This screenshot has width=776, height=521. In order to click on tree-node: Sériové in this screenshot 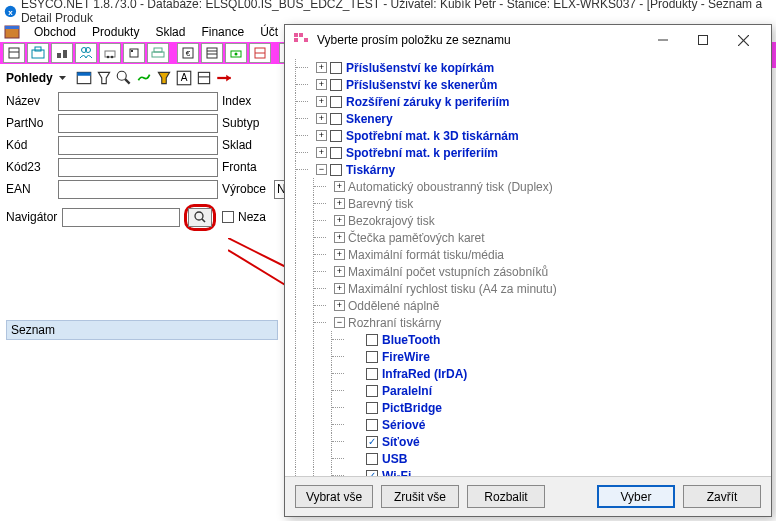, I will do `click(526, 424)`.